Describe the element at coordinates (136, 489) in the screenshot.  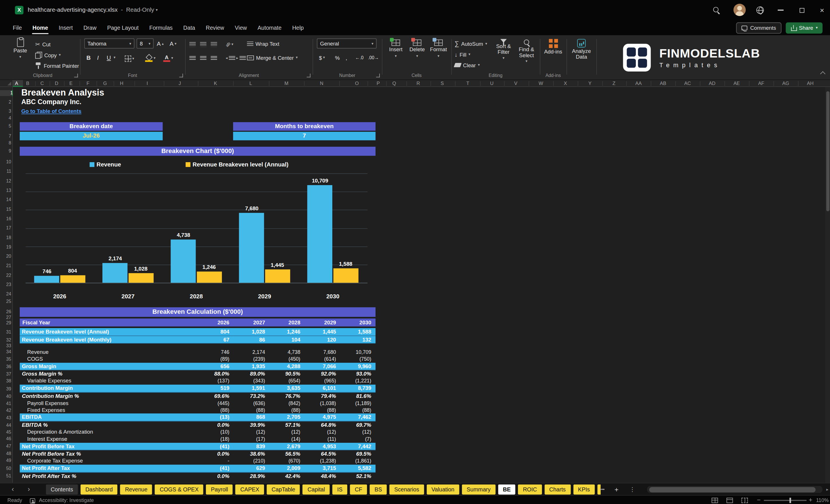
I see `sheet-tab-revenue: Revenue` at that location.